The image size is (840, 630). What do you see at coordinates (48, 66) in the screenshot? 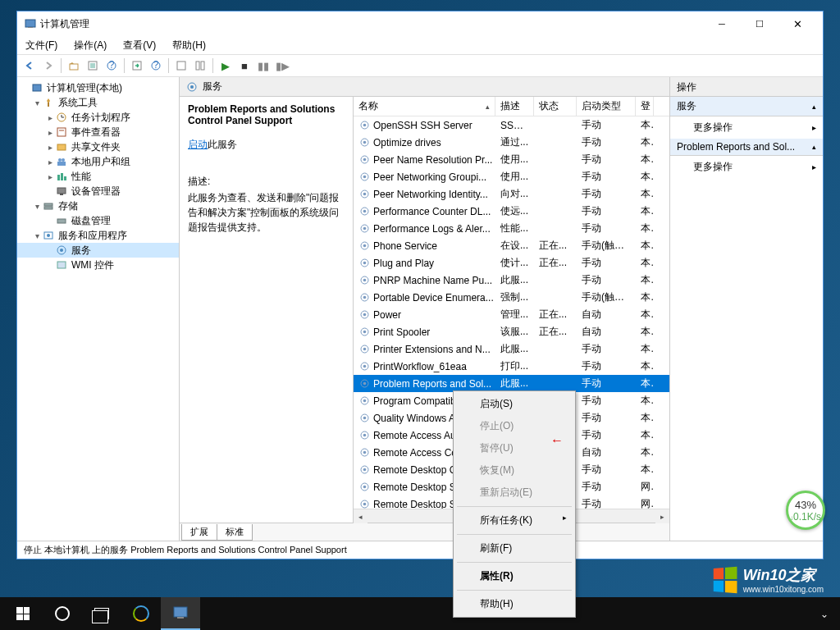
I see `forward-button` at bounding box center [48, 66].